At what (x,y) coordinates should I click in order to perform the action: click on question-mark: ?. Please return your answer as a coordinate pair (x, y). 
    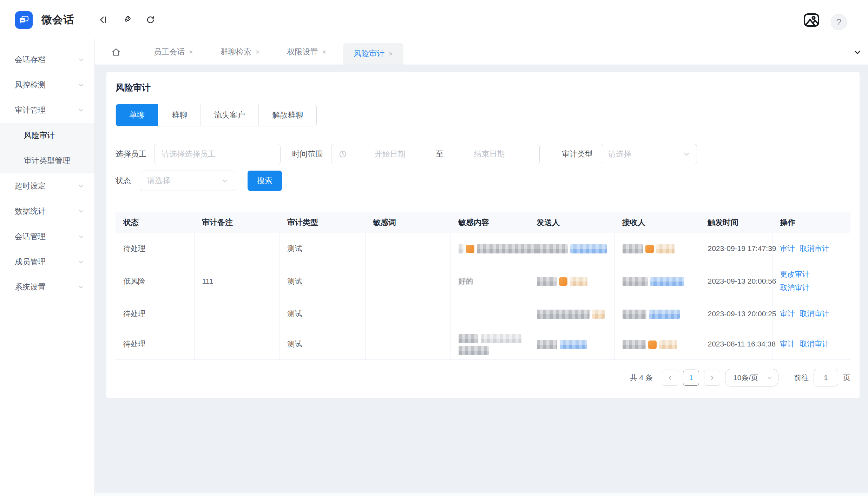
    Looking at the image, I should click on (839, 22).